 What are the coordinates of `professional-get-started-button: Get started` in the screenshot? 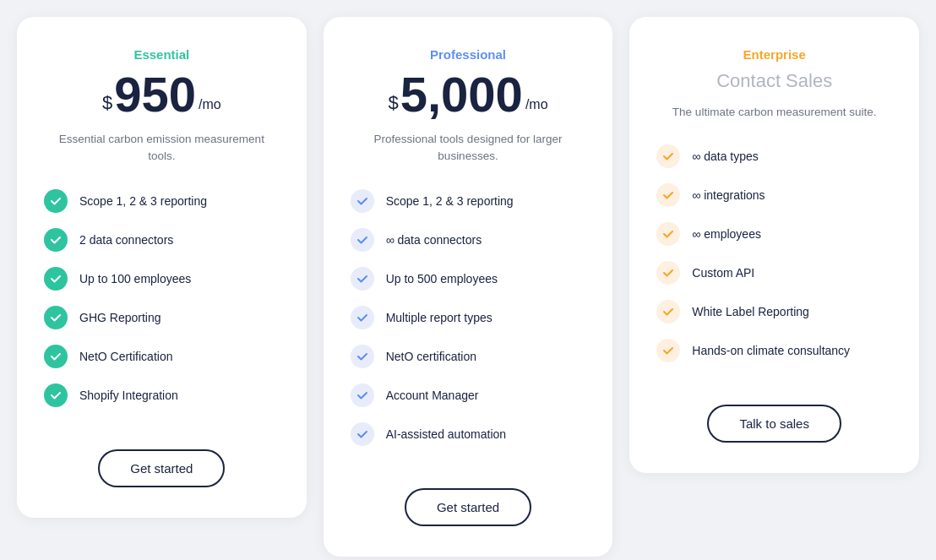 It's located at (468, 507).